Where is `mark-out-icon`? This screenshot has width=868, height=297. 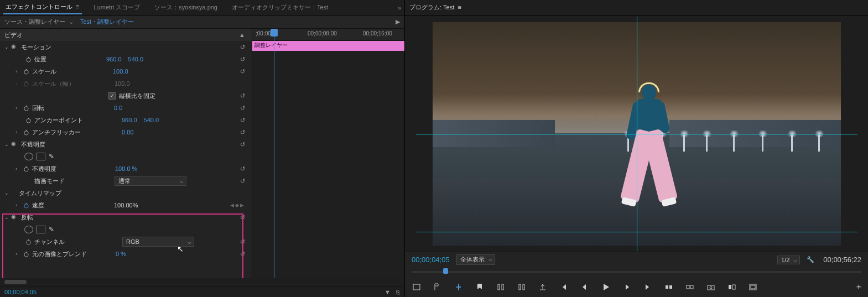 mark-out-icon is located at coordinates (459, 287).